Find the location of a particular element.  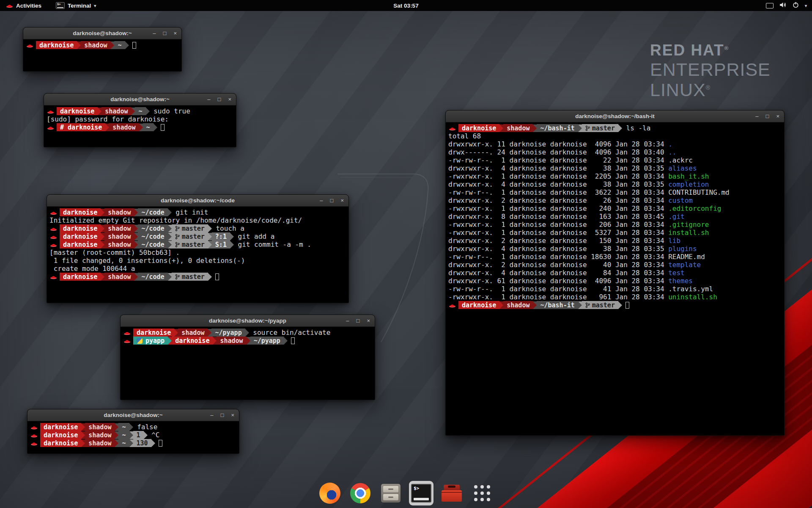

terminal-line: 1 file changed, 0 insertions(+), 0 delet… is located at coordinates (198, 261).